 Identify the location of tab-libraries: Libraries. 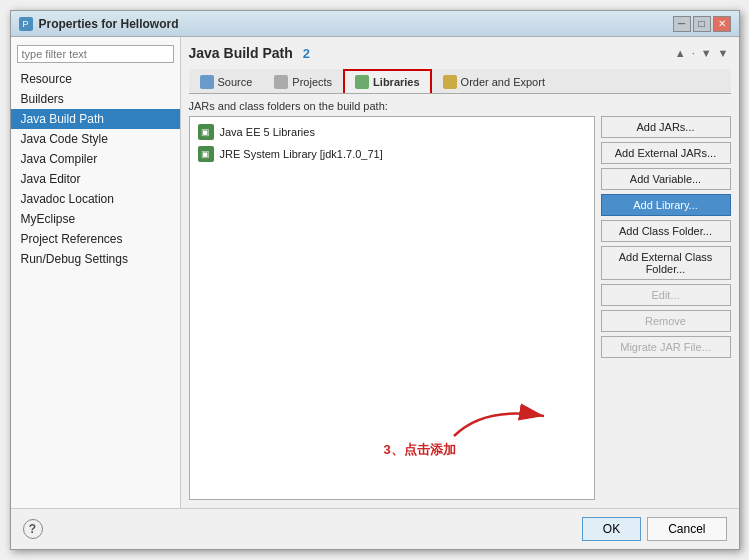
(387, 81).